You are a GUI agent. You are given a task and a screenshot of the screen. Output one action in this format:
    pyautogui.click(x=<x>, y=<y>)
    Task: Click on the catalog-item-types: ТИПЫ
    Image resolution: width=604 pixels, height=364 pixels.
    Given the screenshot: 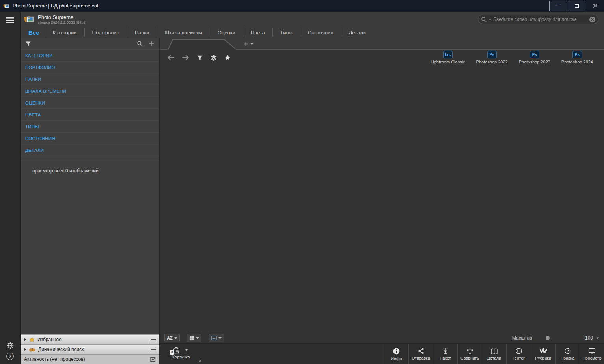 What is the action you would take?
    pyautogui.click(x=90, y=127)
    